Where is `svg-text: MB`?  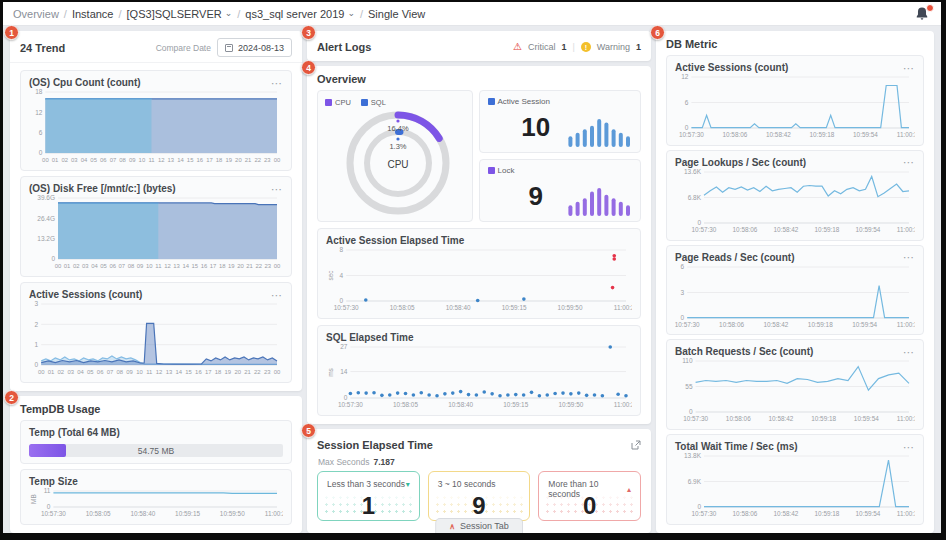 svg-text: MB is located at coordinates (34, 499).